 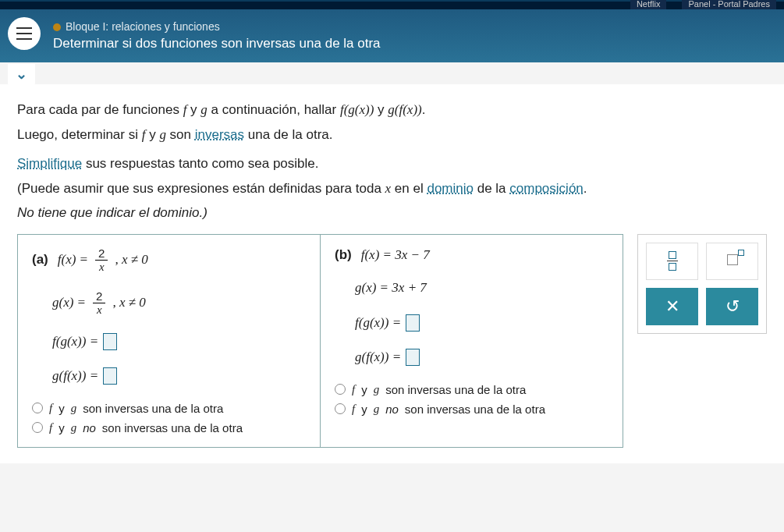 I want to click on link-inversas: inversas, so click(x=220, y=134).